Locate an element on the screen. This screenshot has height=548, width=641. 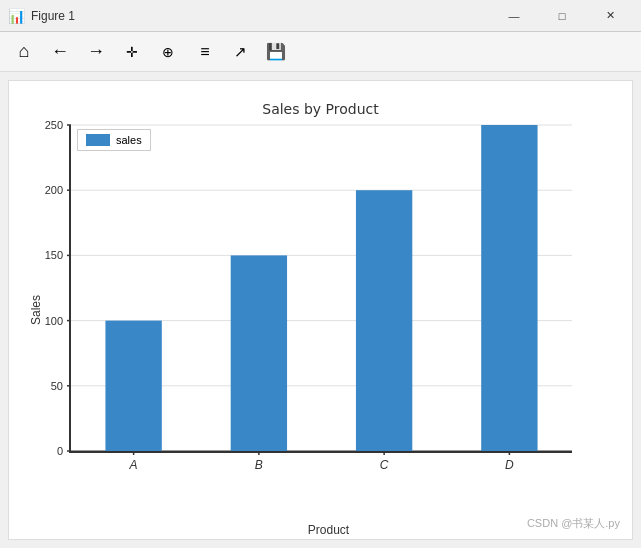
trendline-button: ↗ is located at coordinates (240, 52).